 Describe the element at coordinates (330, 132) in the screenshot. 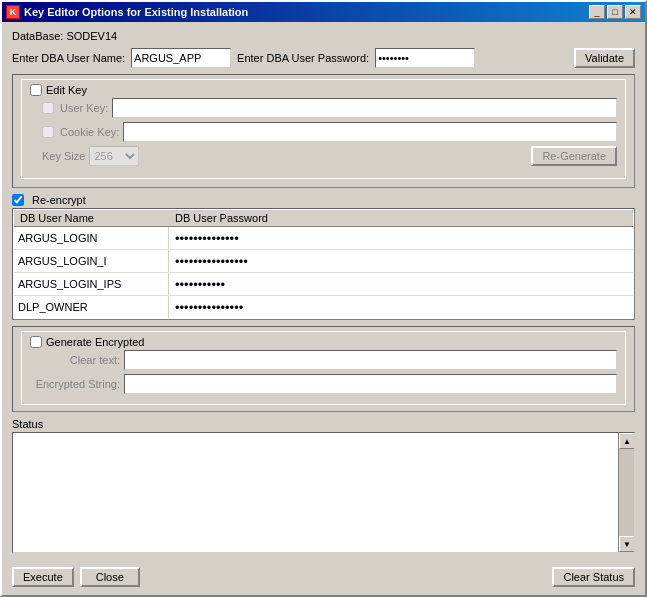

I see `cookie-key-row: Cookie Key:` at that location.